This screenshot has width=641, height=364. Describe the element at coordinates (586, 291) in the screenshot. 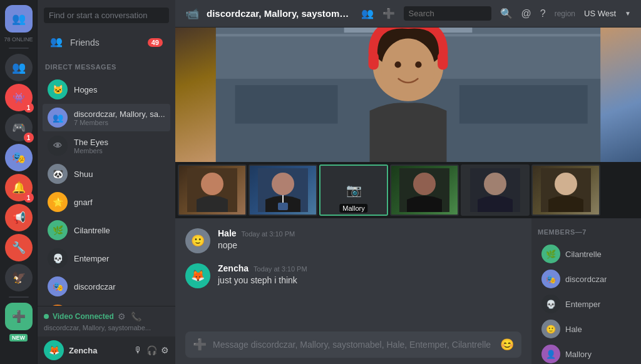

I see `members-sidebar: MEMBERS—7 🌿 Cilantrelle 🎭 discordczar 💀 …` at that location.